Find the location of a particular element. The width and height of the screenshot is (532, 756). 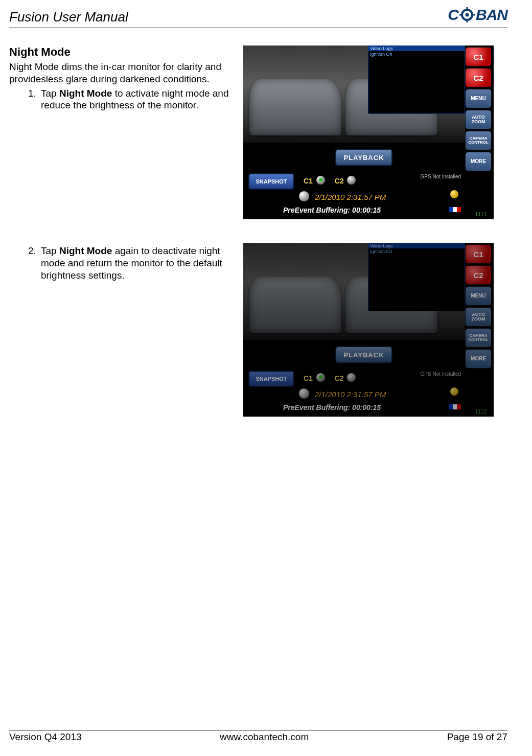

step-2-bold: Night Mode is located at coordinates (86, 250).